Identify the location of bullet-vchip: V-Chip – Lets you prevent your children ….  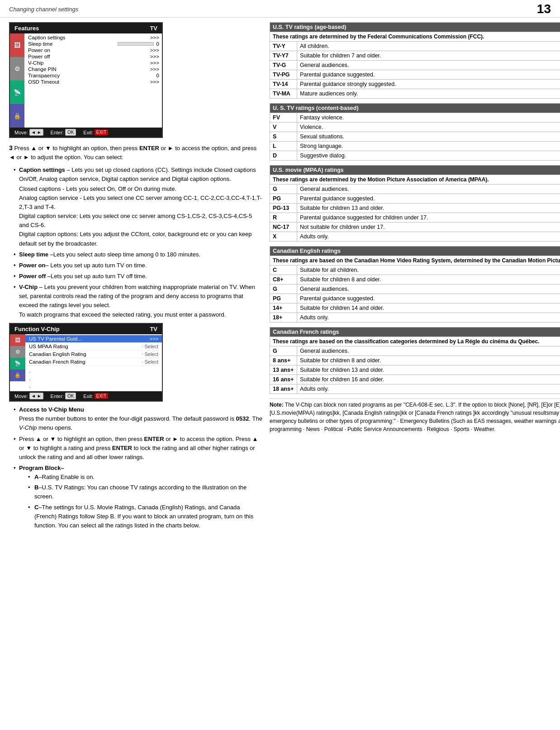
(138, 301).